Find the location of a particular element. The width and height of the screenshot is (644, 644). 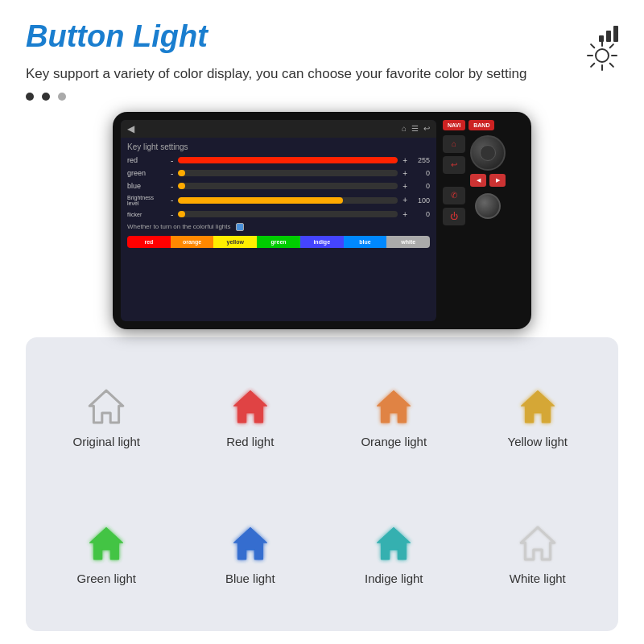

orange-light-label: Orange light is located at coordinates (394, 441).